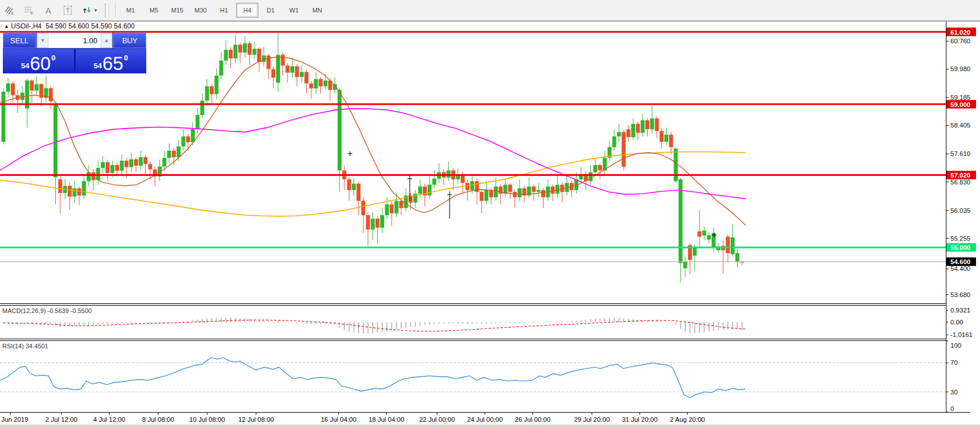 Image resolution: width=980 pixels, height=428 pixels. What do you see at coordinates (962, 335) in the screenshot?
I see `svg-text: -1.0161` at bounding box center [962, 335].